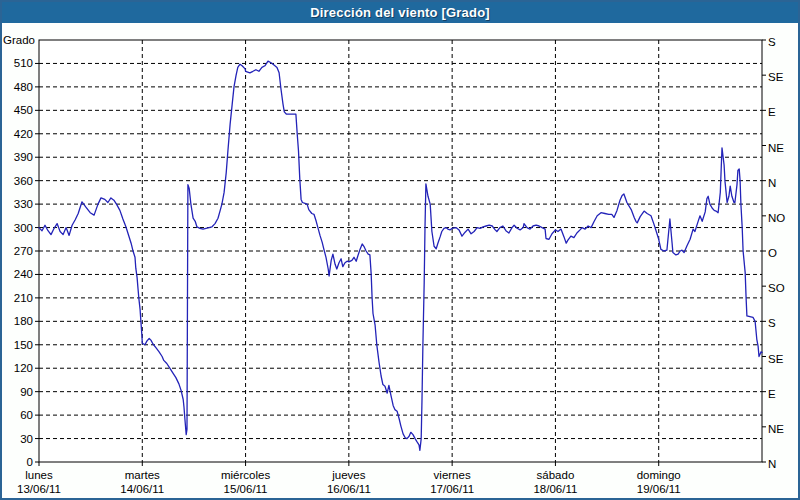  What do you see at coordinates (24, 181) in the screenshot?
I see `y-left-tick-label: 360` at bounding box center [24, 181].